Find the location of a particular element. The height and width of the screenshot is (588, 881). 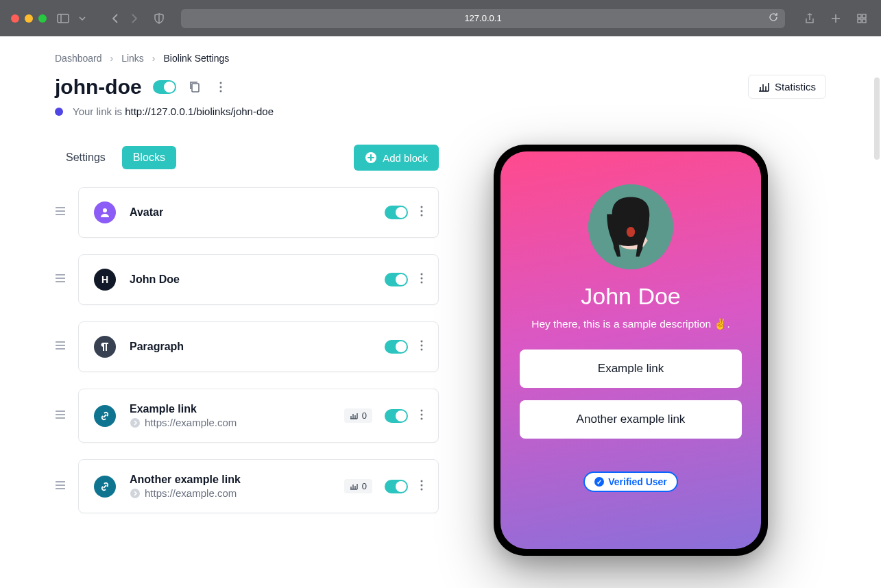

biolink-enabled-toggle is located at coordinates (165, 87).